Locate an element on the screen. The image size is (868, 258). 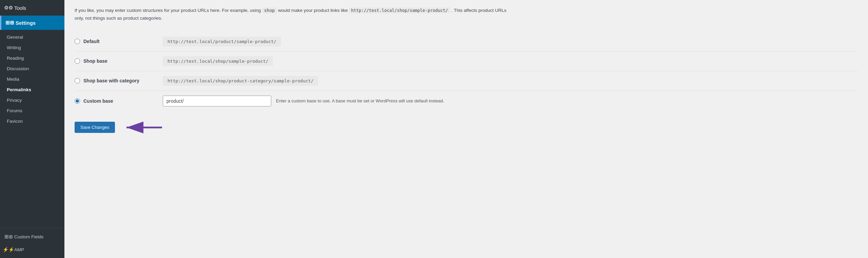
arrow-annotation is located at coordinates (143, 127).